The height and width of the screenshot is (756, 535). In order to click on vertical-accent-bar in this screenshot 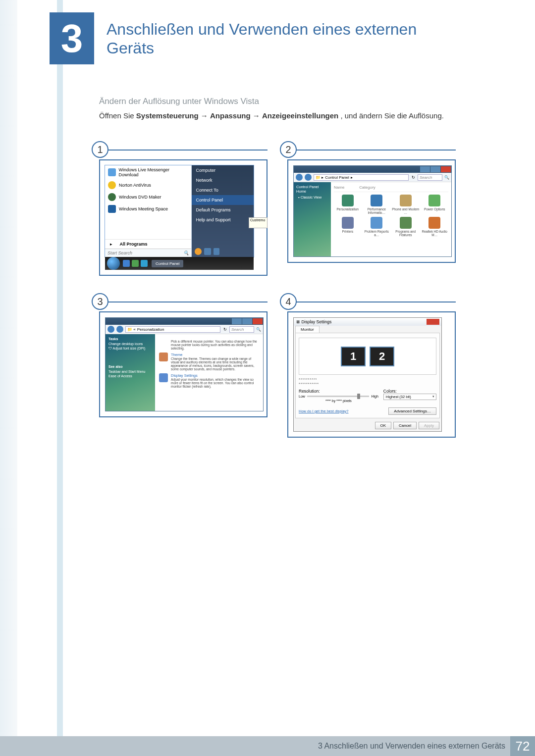, I will do `click(60, 378)`.